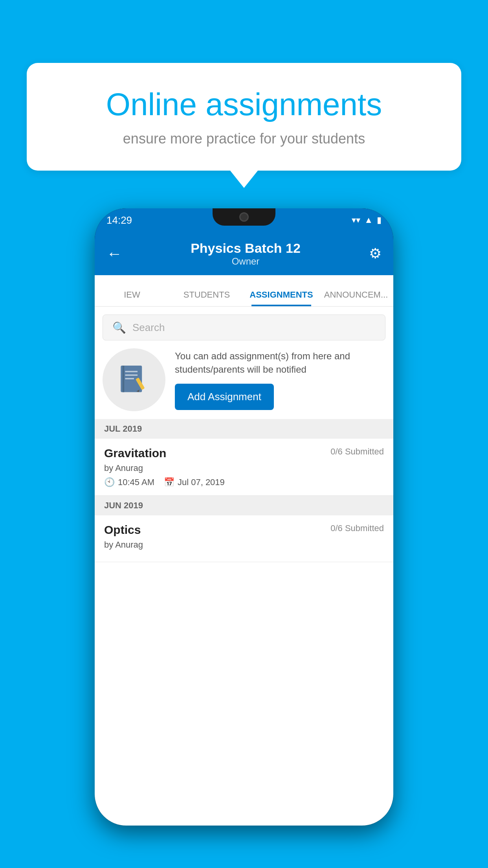  What do you see at coordinates (280, 362) in the screenshot?
I see `promo-description: You can add assignment(s) from here and …` at bounding box center [280, 362].